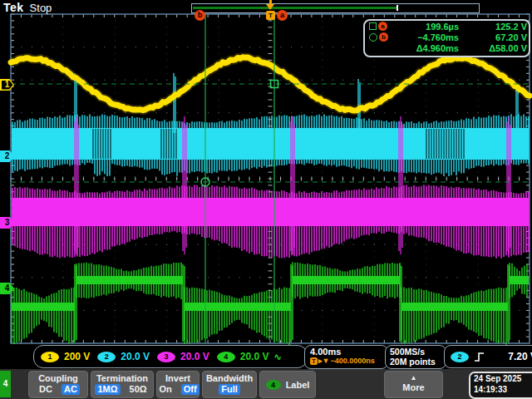 This screenshot has width=532, height=399. I want to click on channel-2-badge: 2, so click(106, 357).